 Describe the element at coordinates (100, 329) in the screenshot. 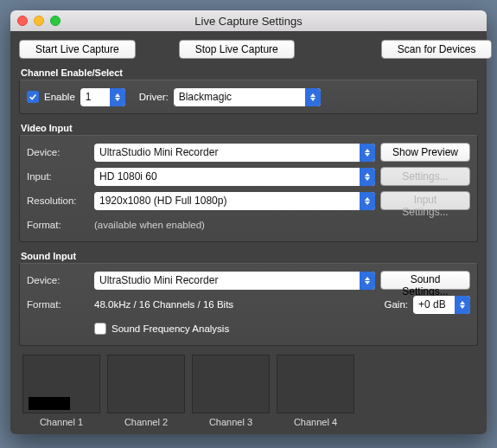

I see `sound-frequency-checkbox` at that location.